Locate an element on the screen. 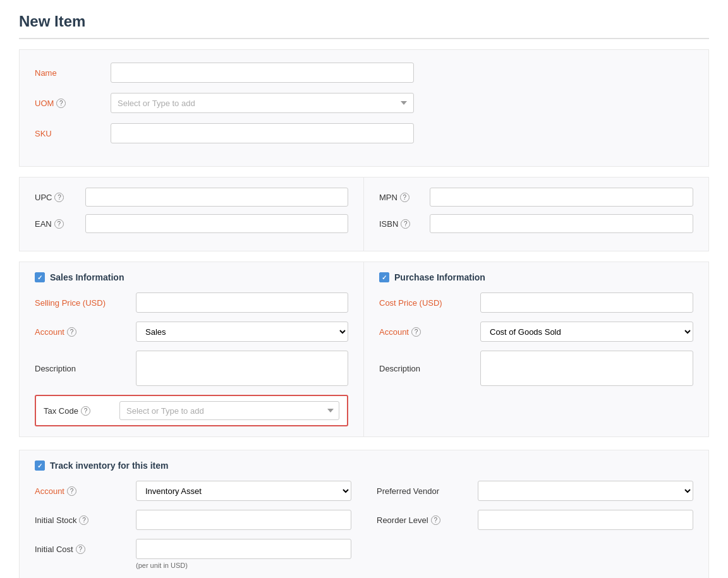 This screenshot has width=728, height=578. initial-cost-sublabel: (per unit in USD) is located at coordinates (244, 565).